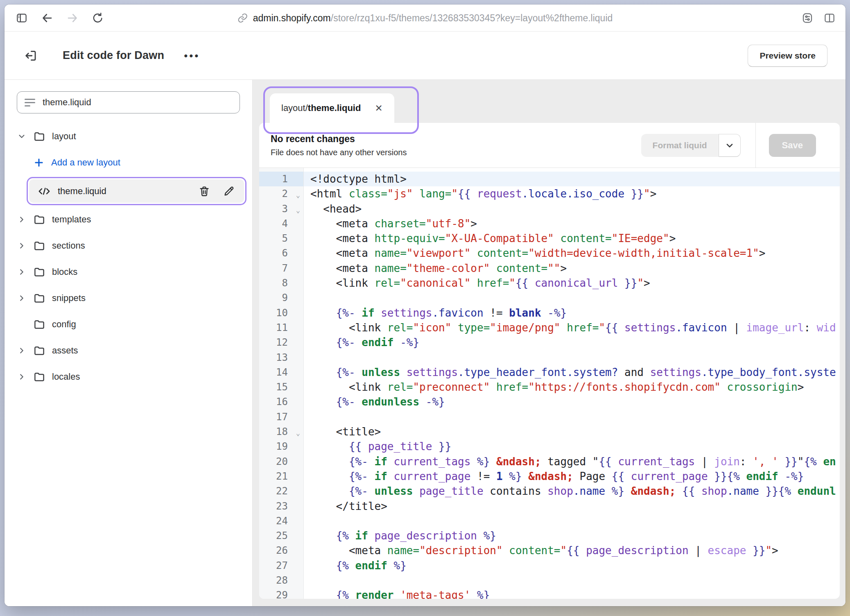 This screenshot has height=616, width=850. What do you see at coordinates (129, 102) in the screenshot?
I see `file-search-box` at bounding box center [129, 102].